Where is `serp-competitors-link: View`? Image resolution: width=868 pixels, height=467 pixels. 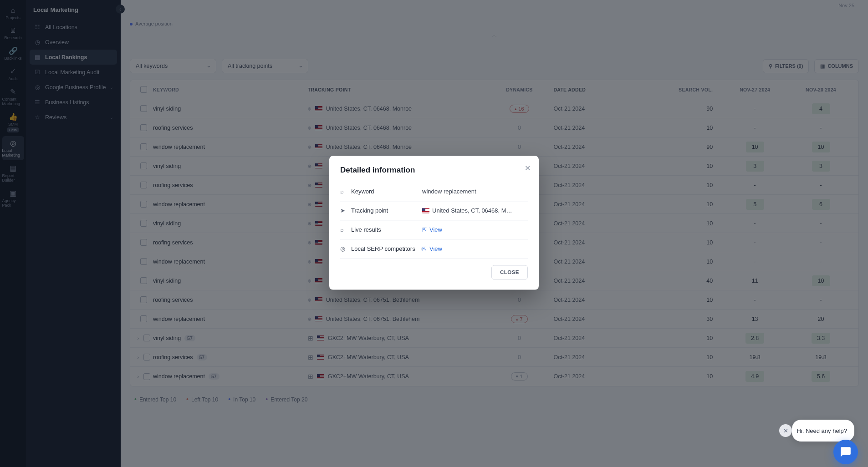 serp-competitors-link: View is located at coordinates (436, 249).